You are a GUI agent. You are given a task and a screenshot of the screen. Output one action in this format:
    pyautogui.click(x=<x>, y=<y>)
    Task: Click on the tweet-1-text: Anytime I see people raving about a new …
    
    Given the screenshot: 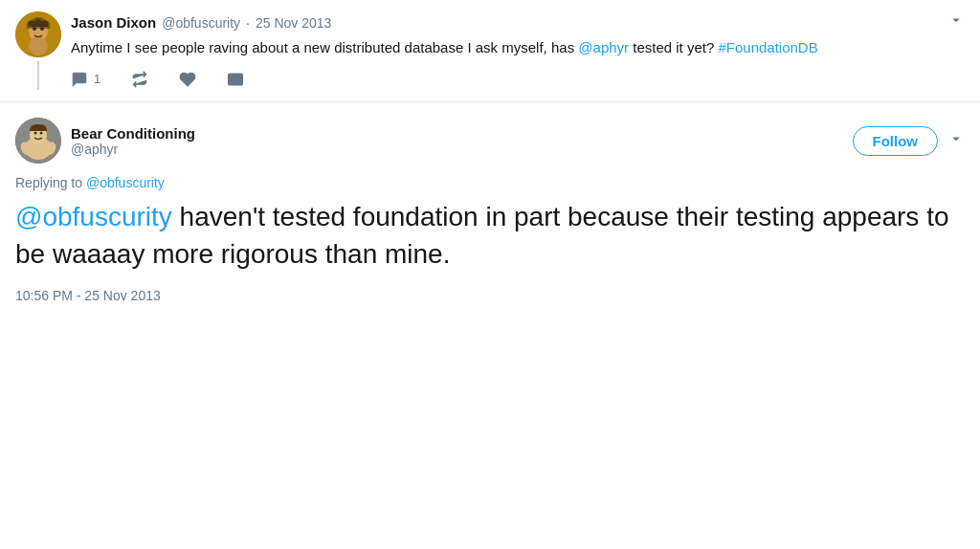 What is the action you would take?
    pyautogui.click(x=518, y=48)
    